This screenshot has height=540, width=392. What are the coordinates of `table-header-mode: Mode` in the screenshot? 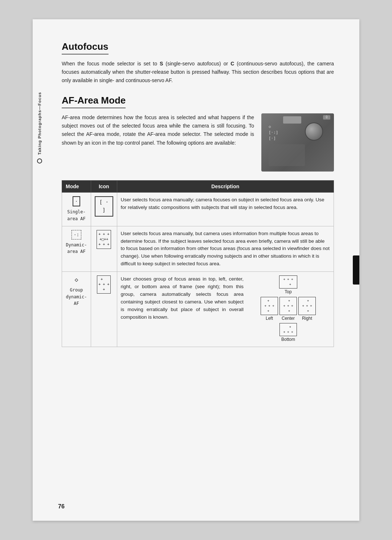 It's located at (77, 187).